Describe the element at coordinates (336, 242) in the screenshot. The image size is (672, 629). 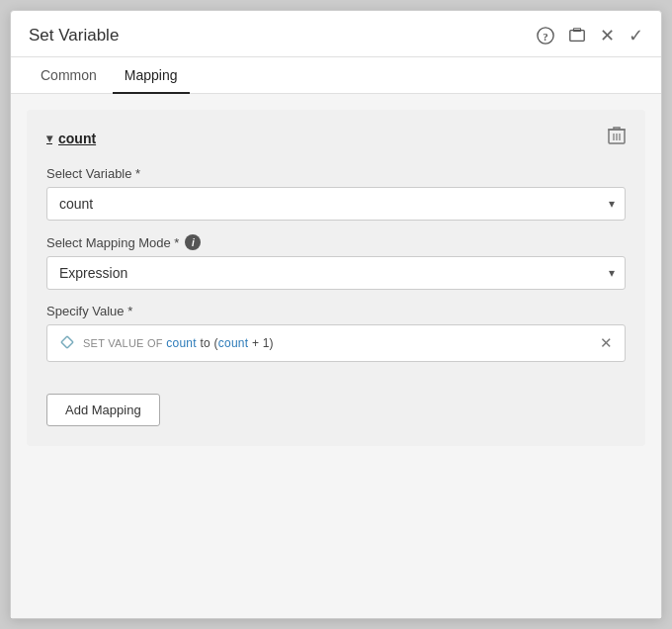
I see `select-mapping-mode-label: Select Mapping Mode * i` at that location.